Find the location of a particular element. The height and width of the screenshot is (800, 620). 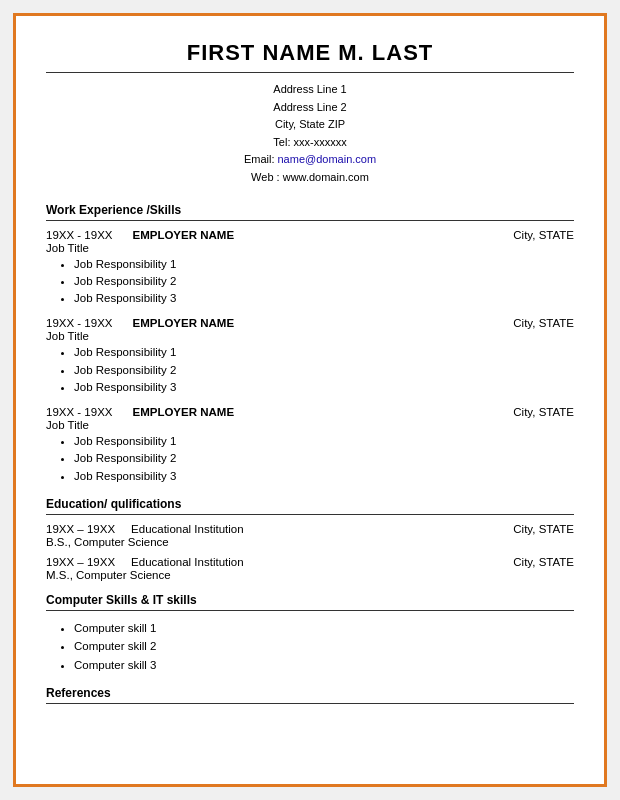

job-title-1: Job Title is located at coordinates (310, 248).